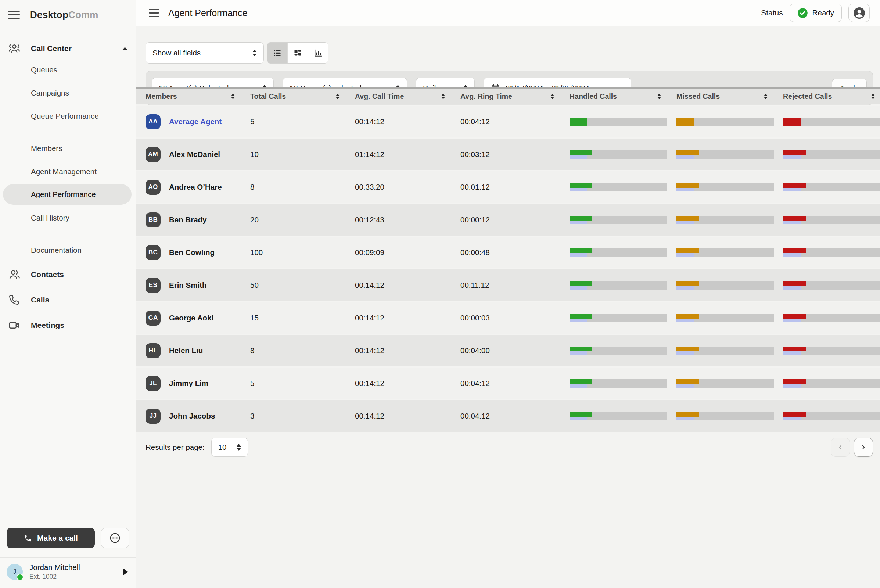 This screenshot has height=588, width=880. What do you see at coordinates (508, 351) in the screenshot?
I see `table-row: HL Helen Liu 8 00:14:12 00:04:00` at bounding box center [508, 351].